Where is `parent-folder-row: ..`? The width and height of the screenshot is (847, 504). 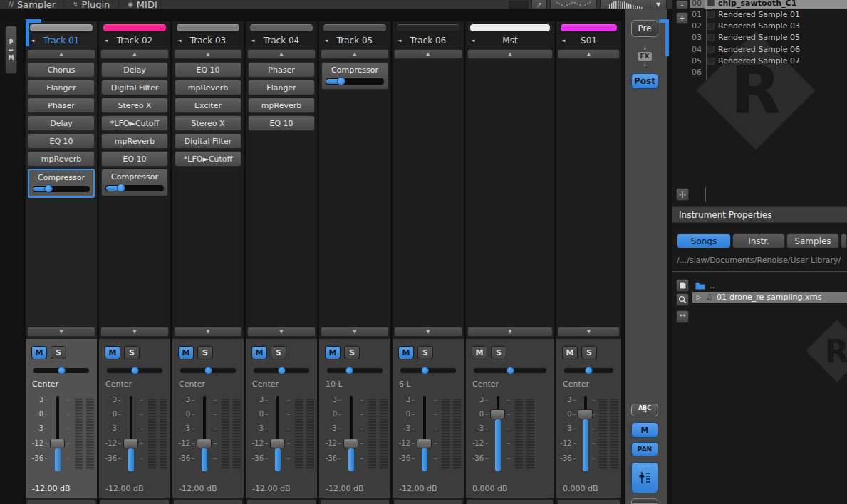
parent-folder-row: .. is located at coordinates (769, 286).